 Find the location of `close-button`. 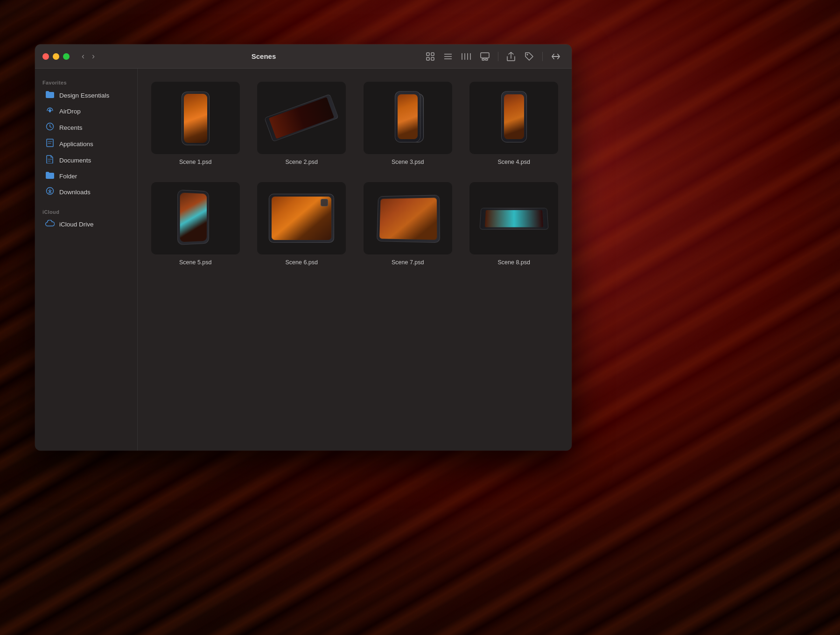

close-button is located at coordinates (46, 56).